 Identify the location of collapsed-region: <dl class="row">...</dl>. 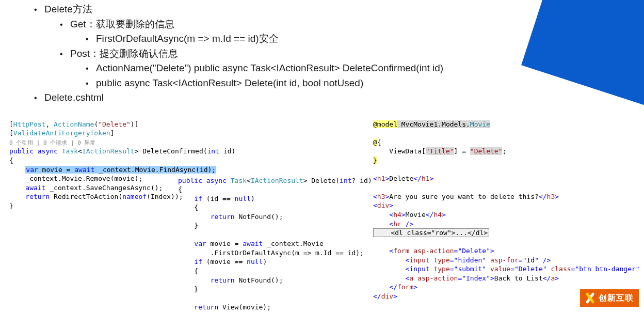
(431, 232).